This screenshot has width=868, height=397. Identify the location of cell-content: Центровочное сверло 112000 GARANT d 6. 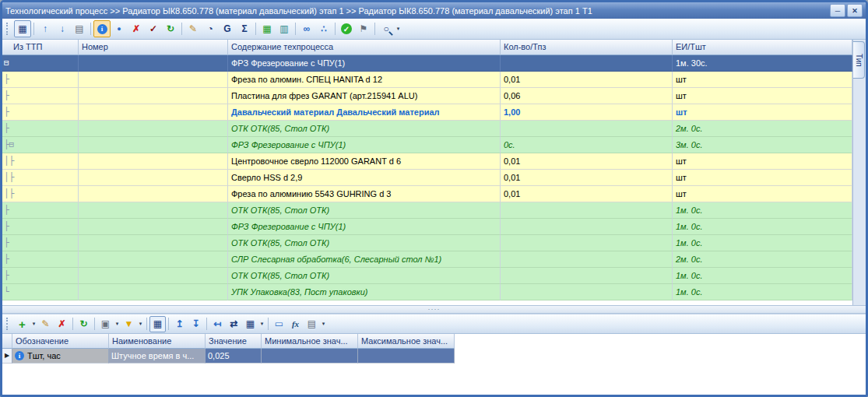
(364, 162).